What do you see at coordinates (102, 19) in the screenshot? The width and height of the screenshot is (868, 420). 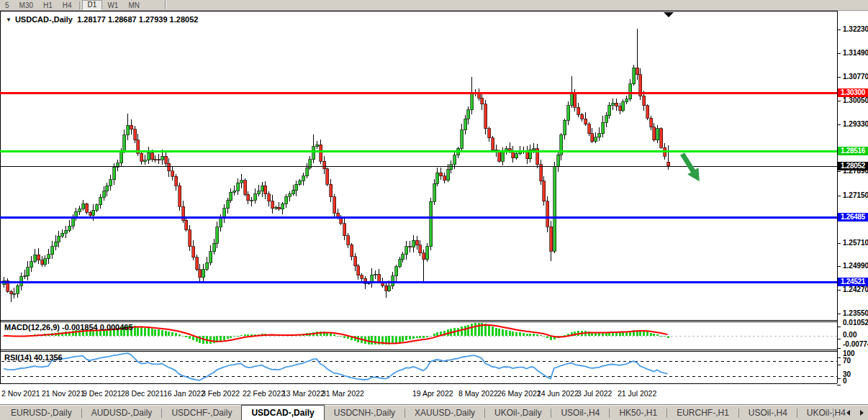 I see `chart-title: ▼USDCAD-,Daily 1.28177 1.28687 1.27939 1…` at bounding box center [102, 19].